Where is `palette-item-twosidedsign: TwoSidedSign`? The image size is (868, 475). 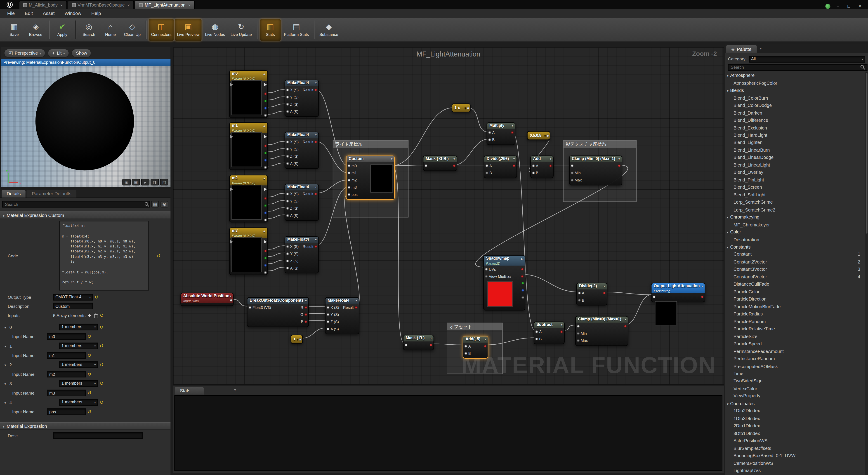
palette-item-twosidedsign: TwoSidedSign is located at coordinates (795, 381).